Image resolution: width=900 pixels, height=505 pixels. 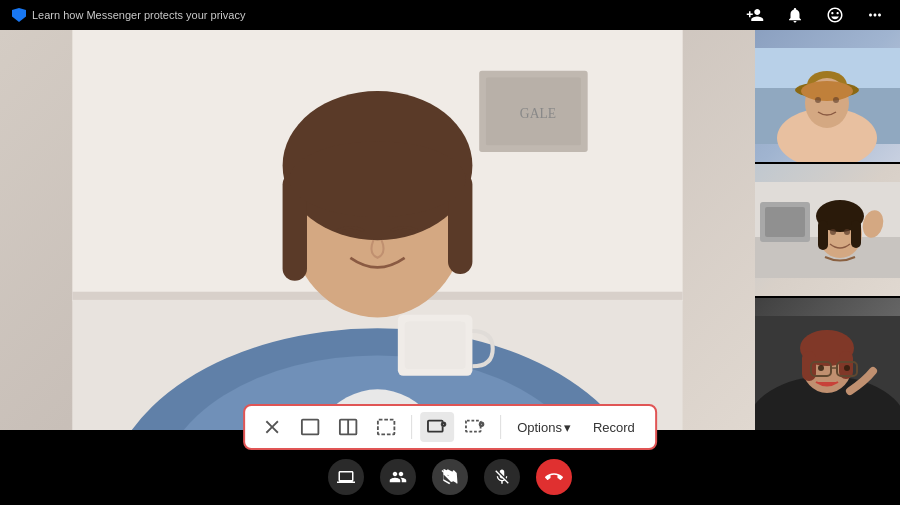 I want to click on mute-button, so click(x=502, y=477).